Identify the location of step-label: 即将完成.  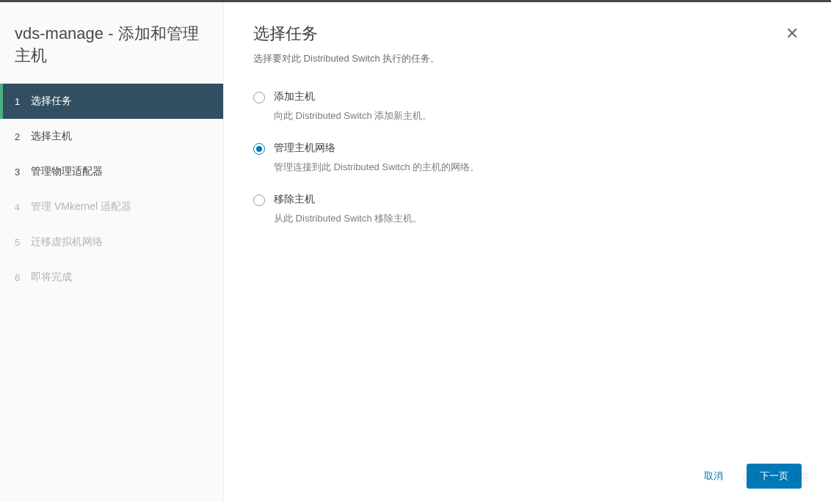
(120, 277).